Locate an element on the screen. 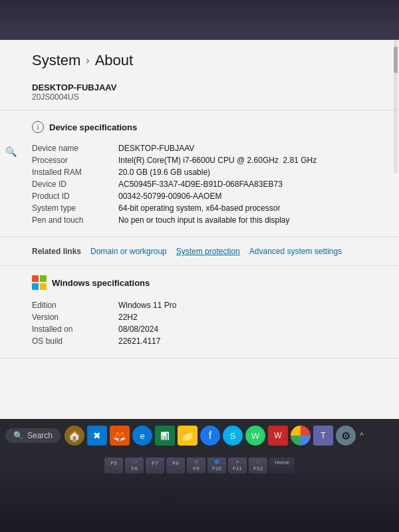 This screenshot has height=532, width=399. spec-row-installed-on: Installed on 08/08/2024 is located at coordinates (200, 329).